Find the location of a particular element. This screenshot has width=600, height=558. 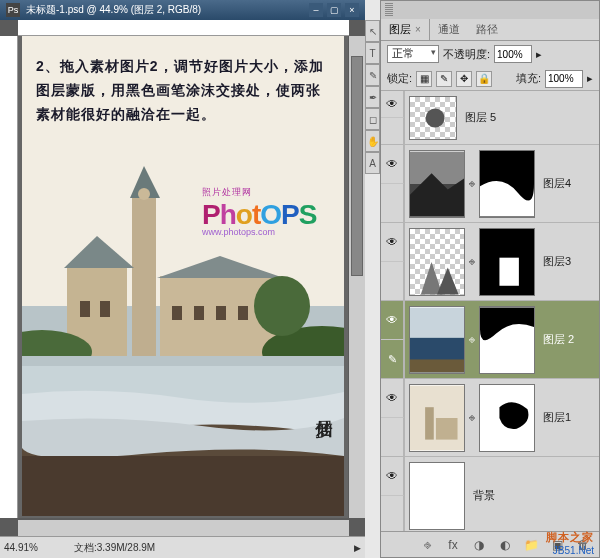

shape-tool-icon: ◻ is located at coordinates (372, 119).